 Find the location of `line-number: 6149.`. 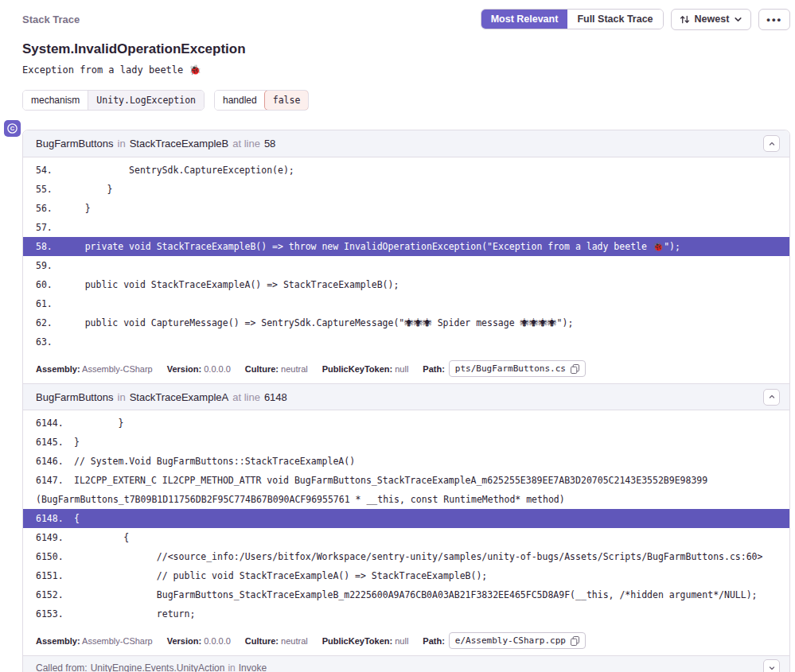

line-number: 6149. is located at coordinates (55, 538).